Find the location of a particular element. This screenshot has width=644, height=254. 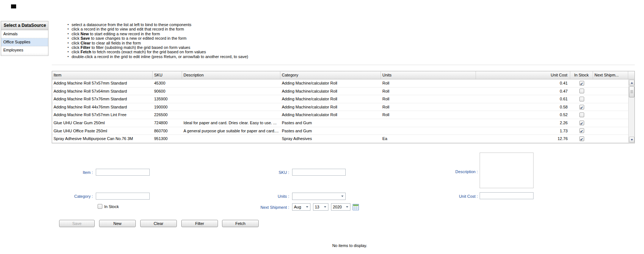

window-artifact is located at coordinates (14, 7).